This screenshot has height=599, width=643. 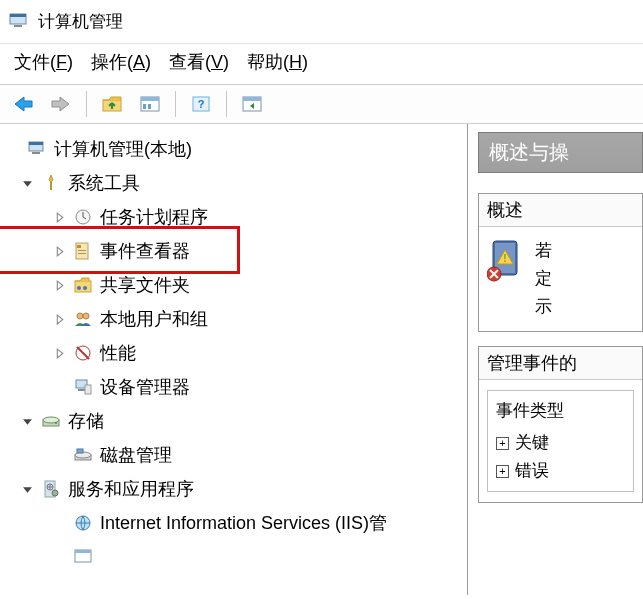 I want to click on computer-icon, so click(x=37, y=149).